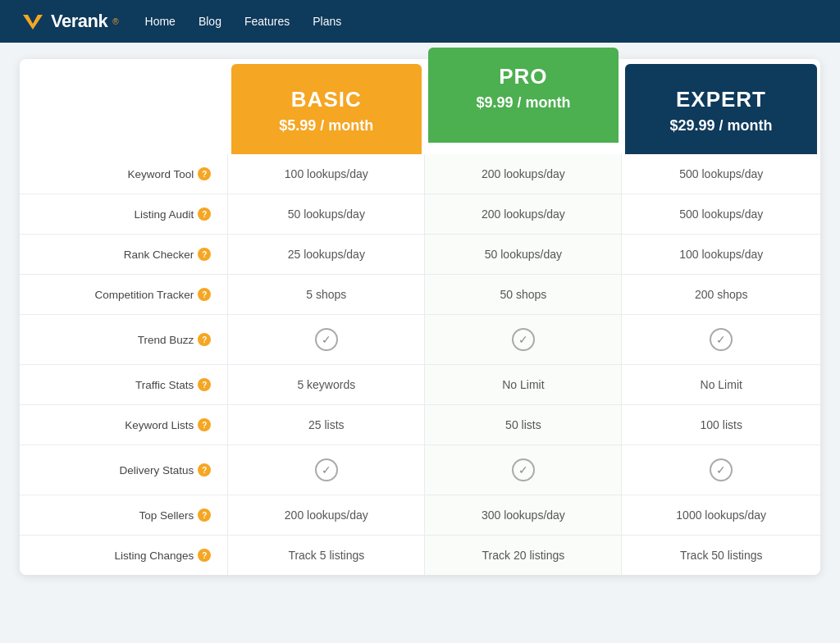  I want to click on feature-label-cell: Competition Tracker ?, so click(124, 295).